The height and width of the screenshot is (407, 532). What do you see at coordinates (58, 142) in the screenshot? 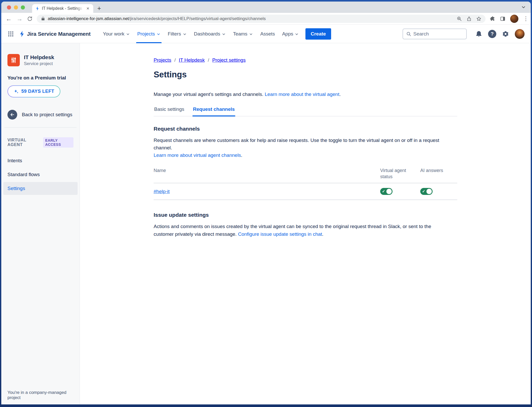
I see `early-access-badge: EARLY ACCESS` at bounding box center [58, 142].